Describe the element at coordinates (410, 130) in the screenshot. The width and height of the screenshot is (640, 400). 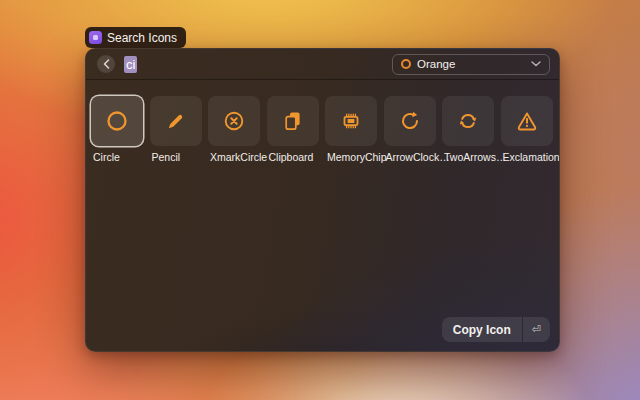
I see `result-tile-arrowclockwise: ArrowClock…` at that location.